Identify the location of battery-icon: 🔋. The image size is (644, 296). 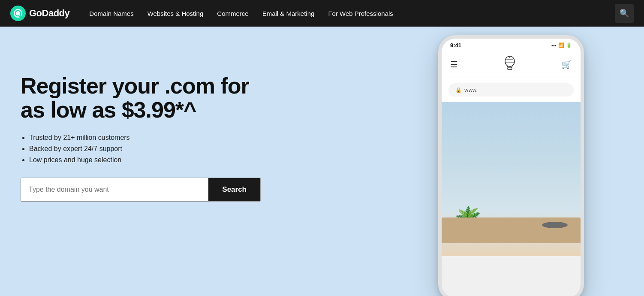
(569, 45).